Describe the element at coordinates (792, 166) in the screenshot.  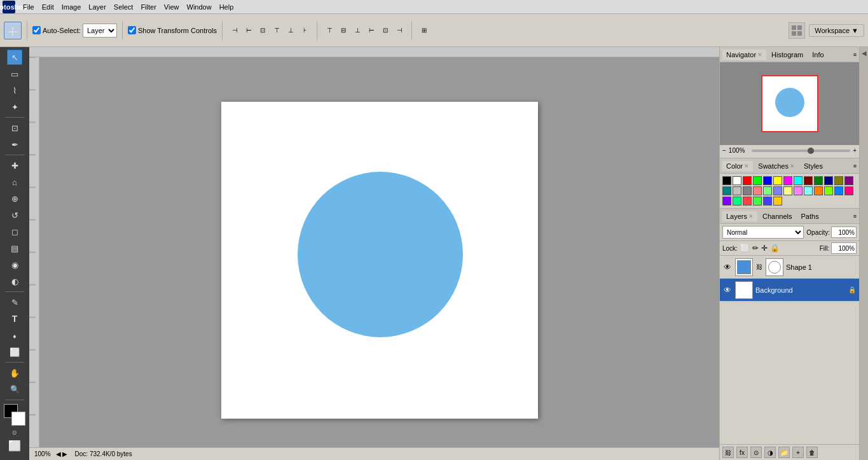
I see `swatches-close: ✕` at that location.